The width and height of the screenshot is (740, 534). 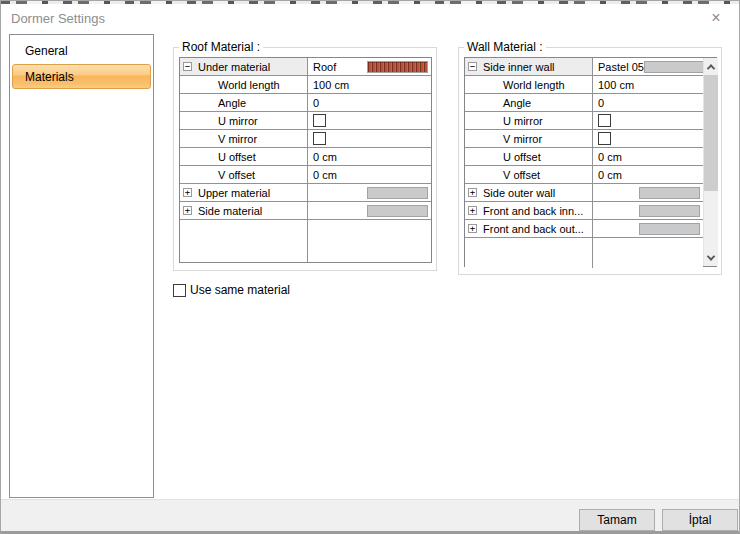 I want to click on sidebar-item-general: General, so click(x=82, y=50).